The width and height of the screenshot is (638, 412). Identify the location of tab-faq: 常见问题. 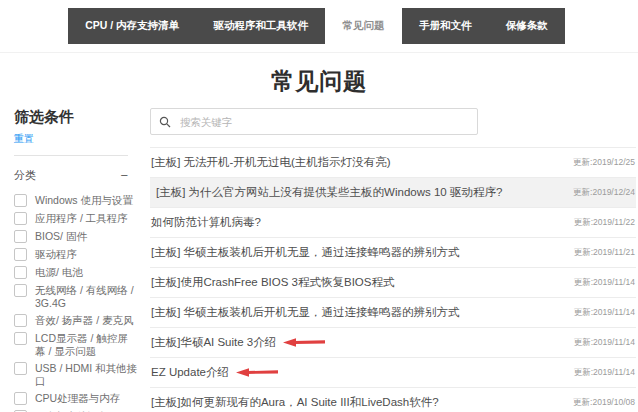
(363, 26).